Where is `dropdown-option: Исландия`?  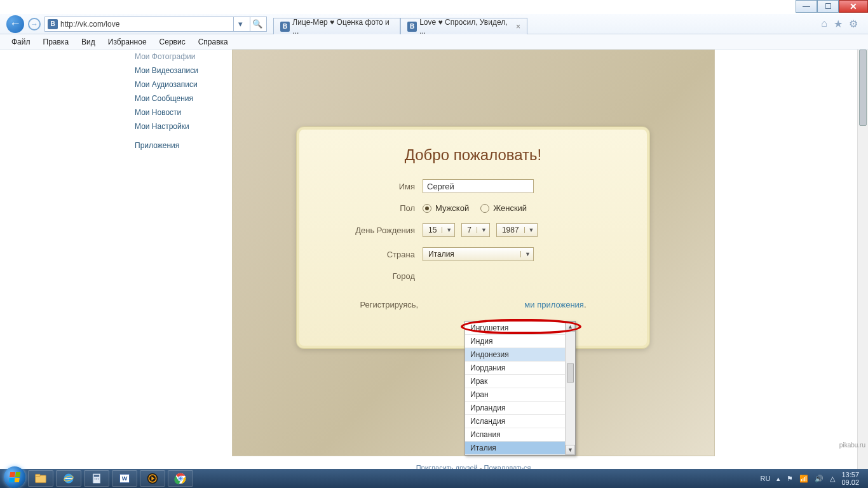 dropdown-option: Исландия is located at coordinates (520, 422).